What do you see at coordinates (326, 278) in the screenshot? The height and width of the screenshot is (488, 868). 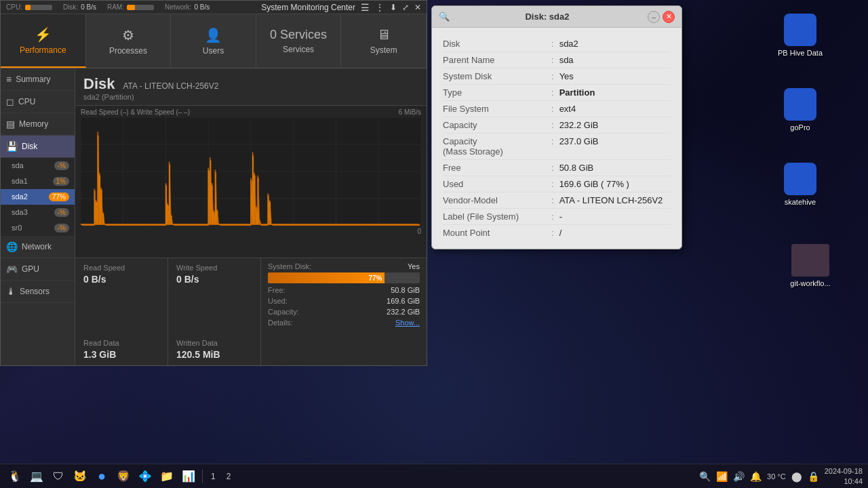 I see `usage-bar: 77%` at bounding box center [326, 278].